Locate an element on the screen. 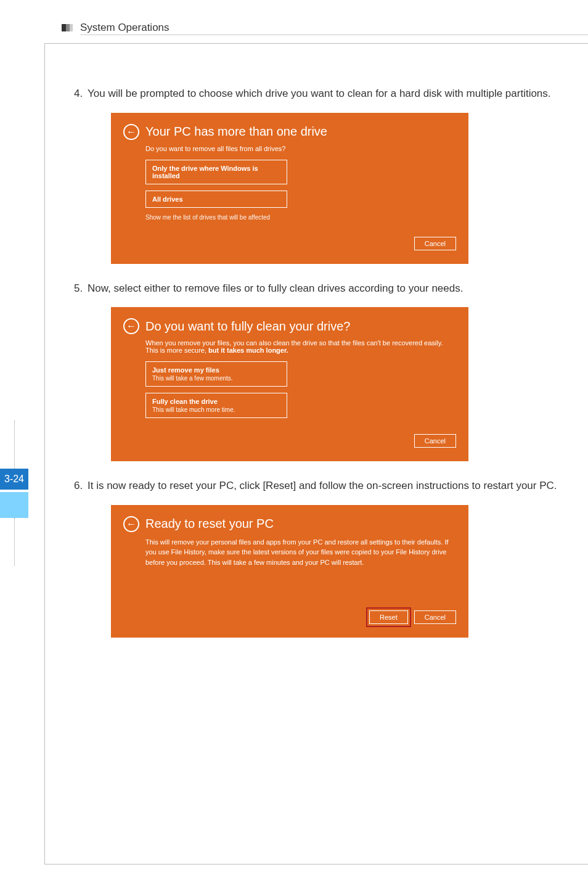 Image resolution: width=588 pixels, height=883 pixels. step-text: It is now ready to reset your PC, click … is located at coordinates (325, 486).